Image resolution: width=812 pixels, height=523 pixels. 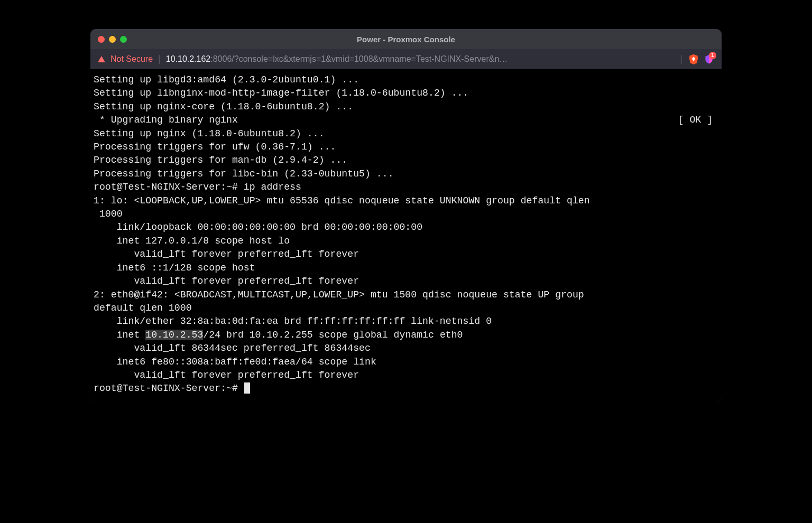 What do you see at coordinates (223, 107) in the screenshot?
I see `terminal-line: Setting up nginx-core (1.18.0-6ubuntu8.2…` at bounding box center [223, 107].